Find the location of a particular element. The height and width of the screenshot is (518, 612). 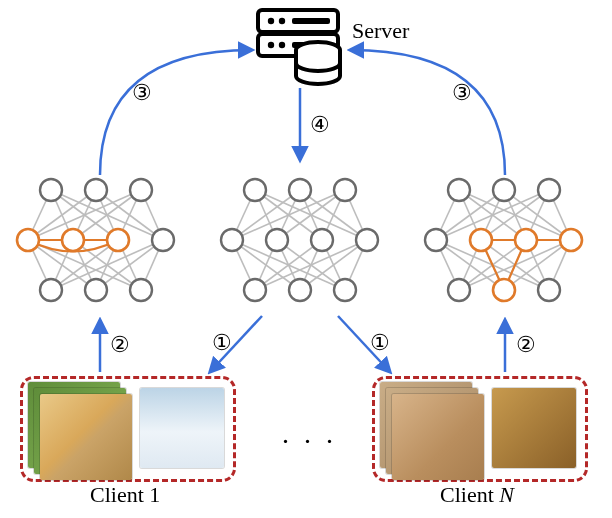

step1-left-badge: ① is located at coordinates (222, 343).